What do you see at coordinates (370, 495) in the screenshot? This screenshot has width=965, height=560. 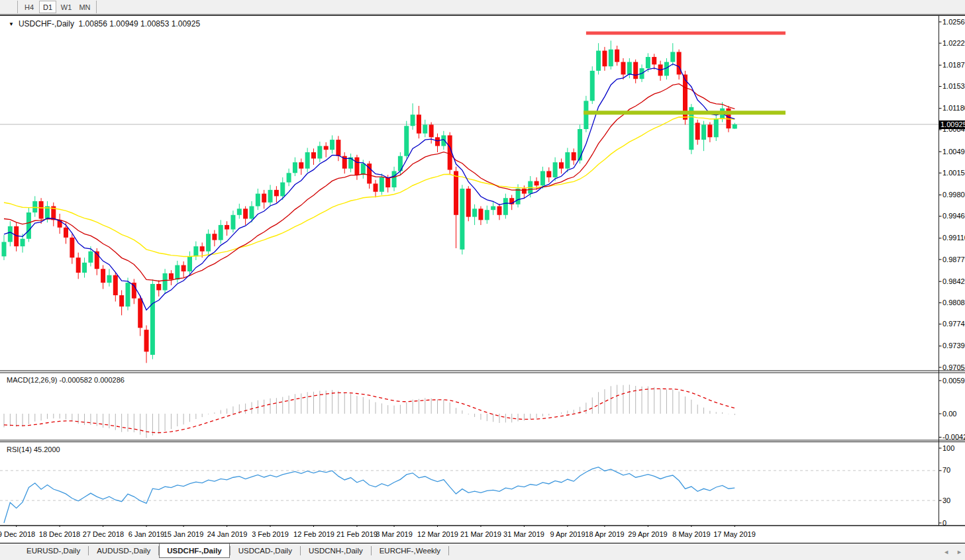 I see `rsi-line` at bounding box center [370, 495].